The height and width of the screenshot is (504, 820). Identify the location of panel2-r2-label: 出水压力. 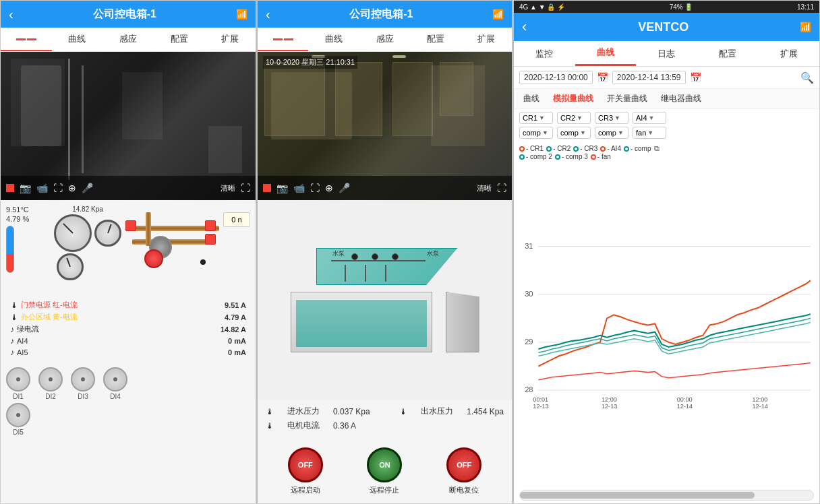
(437, 411).